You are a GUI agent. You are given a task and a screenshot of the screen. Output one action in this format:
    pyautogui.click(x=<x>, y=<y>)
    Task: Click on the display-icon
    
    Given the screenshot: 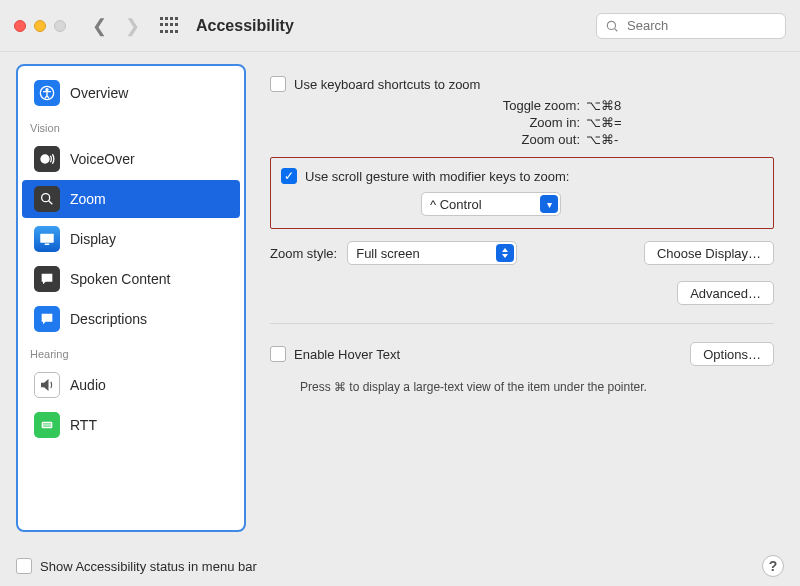 What is the action you would take?
    pyautogui.click(x=47, y=239)
    